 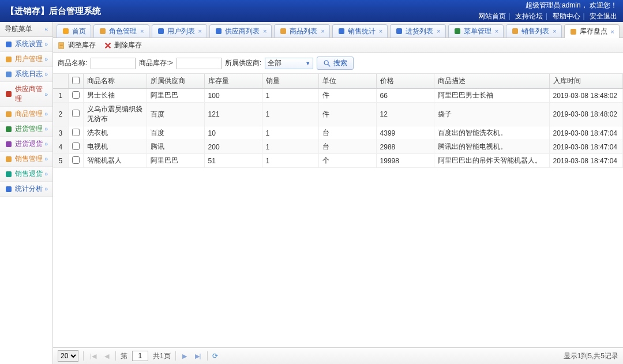 What do you see at coordinates (185, 357) in the screenshot?
I see `next-page-button: ▶` at bounding box center [185, 357].